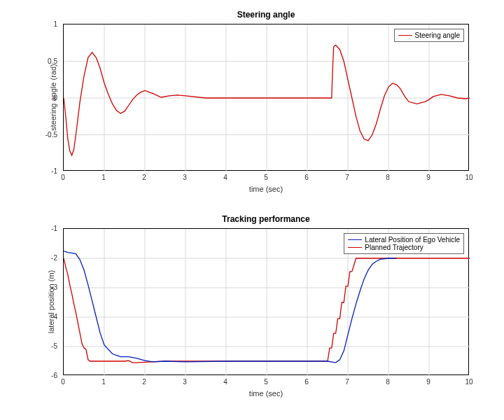 The width and height of the screenshot is (504, 420). Describe the element at coordinates (393, 248) in the screenshot. I see `legend-label: Planned Trajectory` at that location.